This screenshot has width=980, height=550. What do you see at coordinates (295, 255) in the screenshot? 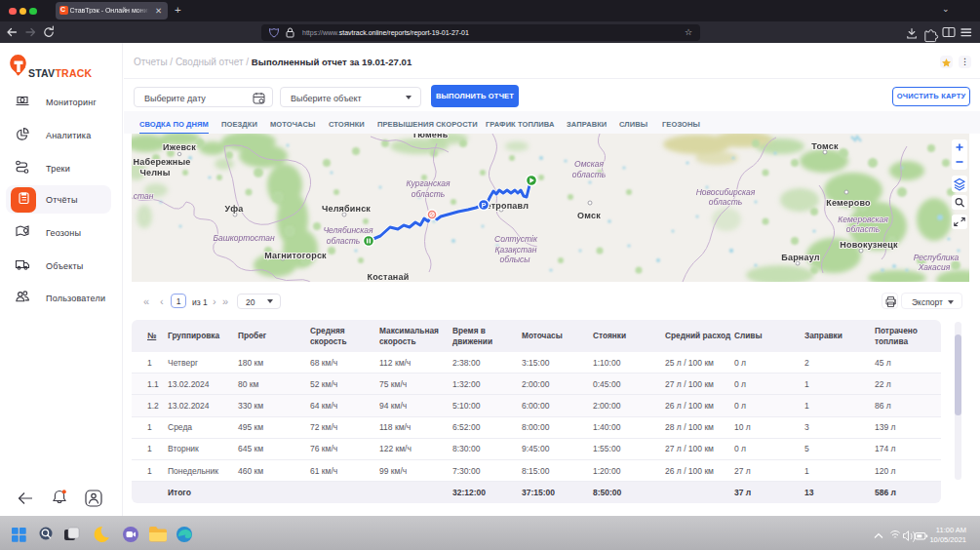
I see `svg-text: Магнитогорск` at bounding box center [295, 255].